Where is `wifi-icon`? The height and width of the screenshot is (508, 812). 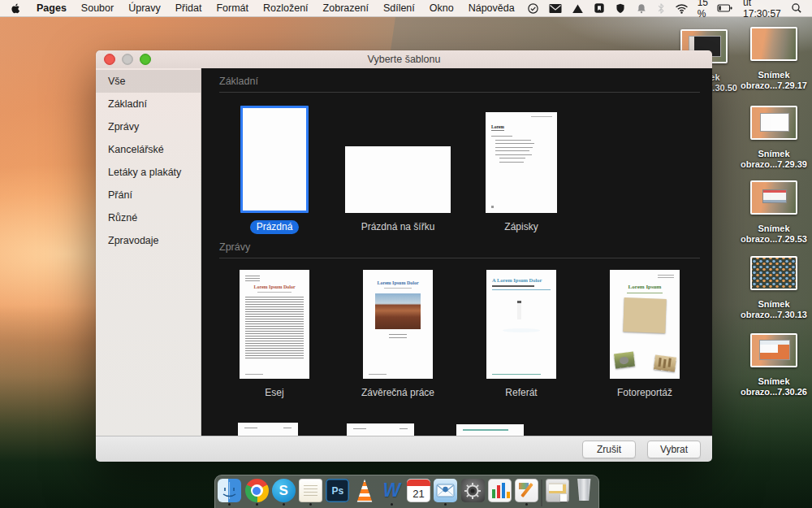 wifi-icon is located at coordinates (682, 8).